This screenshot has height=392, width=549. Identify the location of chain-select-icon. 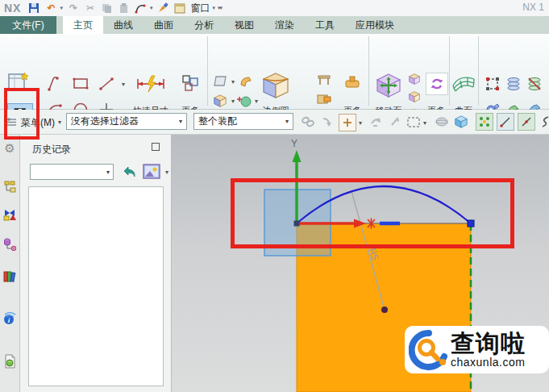
(308, 122).